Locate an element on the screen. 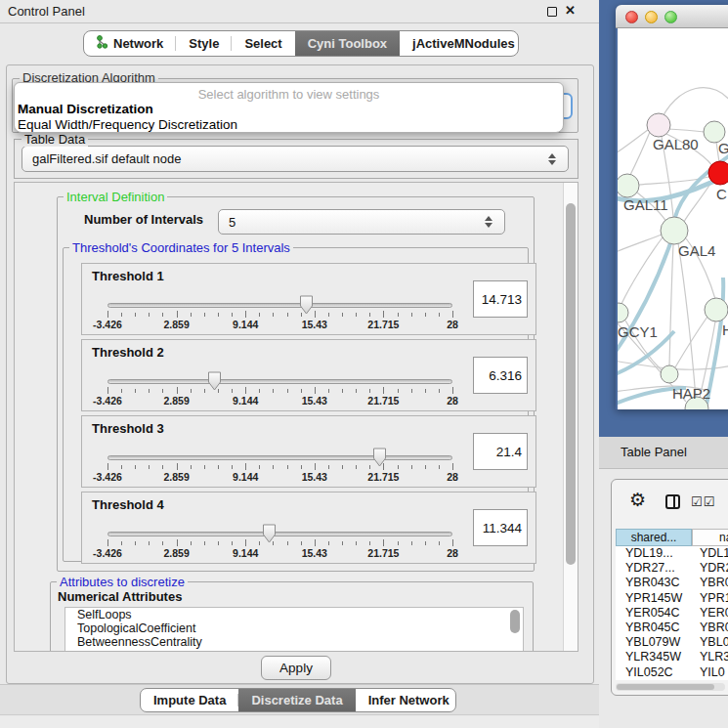 Image resolution: width=728 pixels, height=728 pixels. bottom-strip is located at coordinates (299, 722).